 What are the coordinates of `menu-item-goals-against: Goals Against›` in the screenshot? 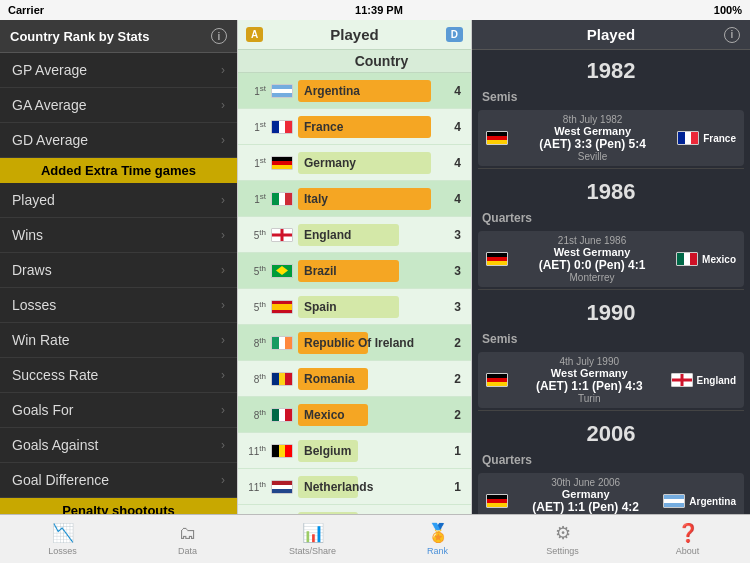 It's located at (118, 446).